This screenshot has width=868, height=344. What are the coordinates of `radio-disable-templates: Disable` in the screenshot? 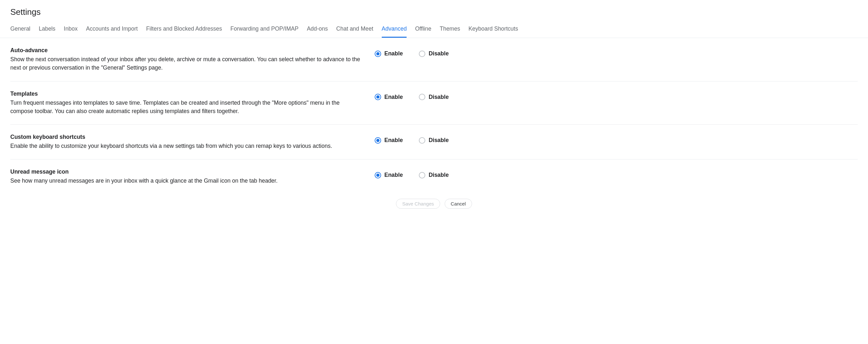 It's located at (434, 97).